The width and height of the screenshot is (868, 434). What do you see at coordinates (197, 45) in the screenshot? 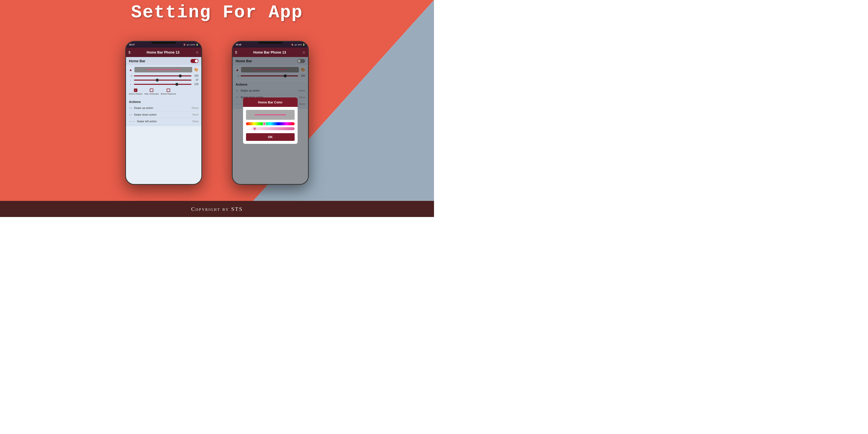
I see `battery-icon: 🔋` at bounding box center [197, 45].